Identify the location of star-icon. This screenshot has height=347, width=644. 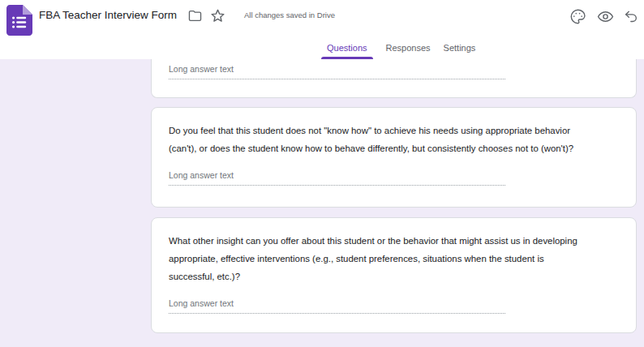
(217, 15).